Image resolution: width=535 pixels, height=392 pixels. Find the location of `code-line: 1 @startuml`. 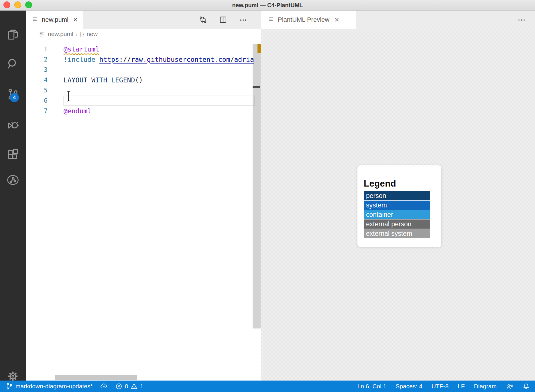

code-line: 1 @startuml is located at coordinates (143, 49).